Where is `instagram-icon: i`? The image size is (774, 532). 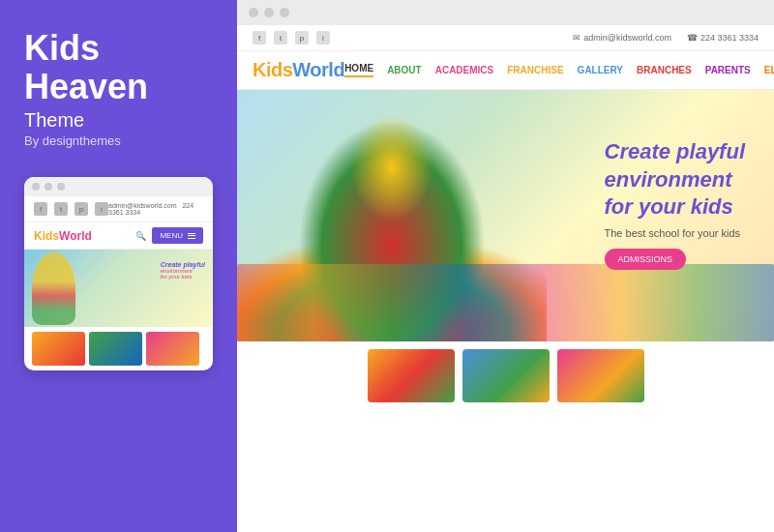 instagram-icon: i is located at coordinates (323, 38).